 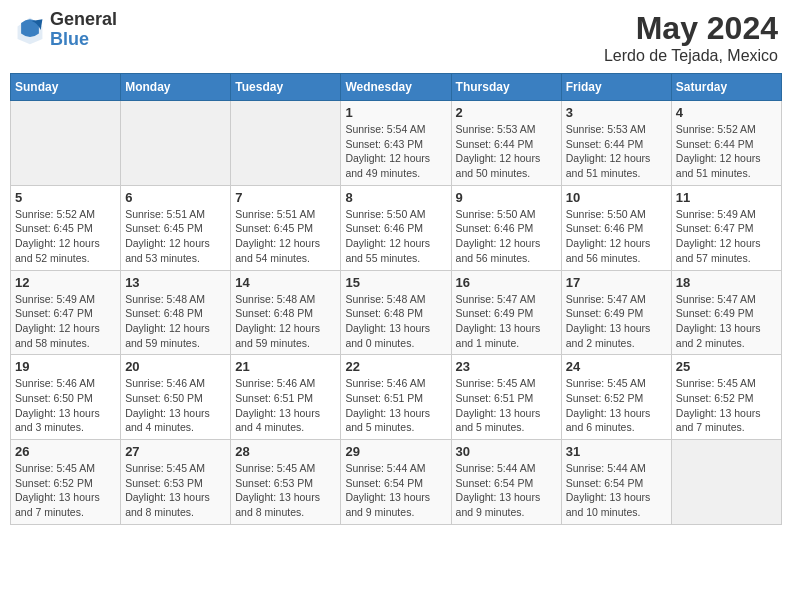 What do you see at coordinates (691, 28) in the screenshot?
I see `calendar-title: May 2024` at bounding box center [691, 28].